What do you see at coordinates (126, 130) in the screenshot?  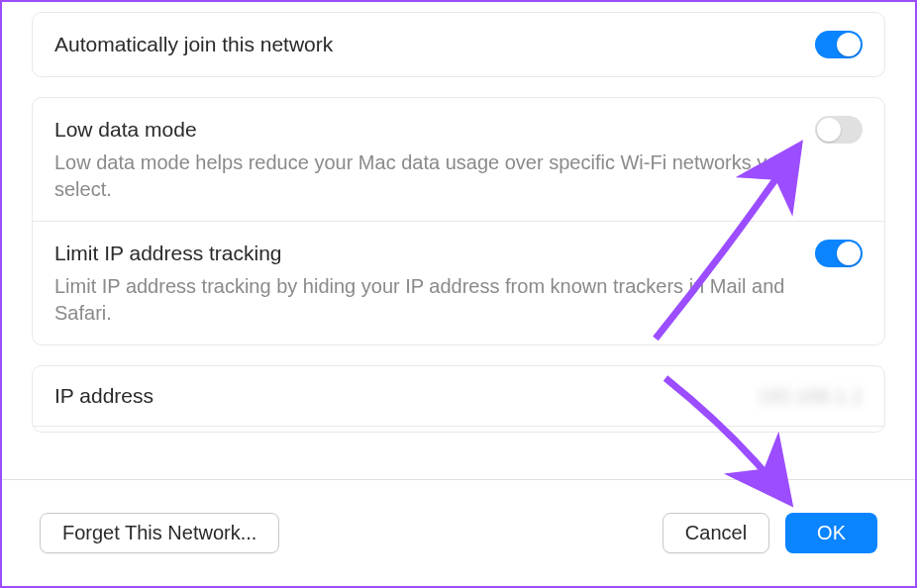 I see `low-data-label: Low data mode` at bounding box center [126, 130].